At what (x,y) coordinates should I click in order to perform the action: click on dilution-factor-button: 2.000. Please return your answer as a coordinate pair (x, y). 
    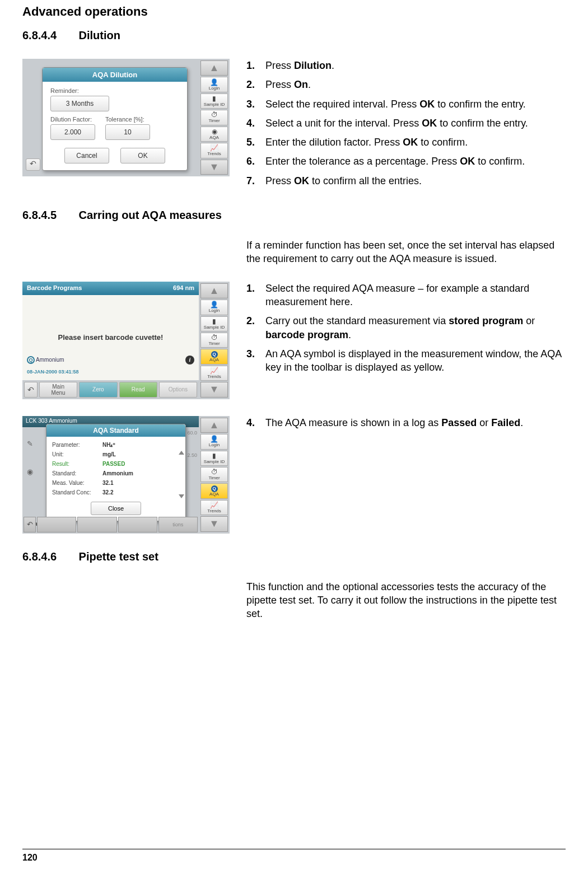
    Looking at the image, I should click on (73, 132).